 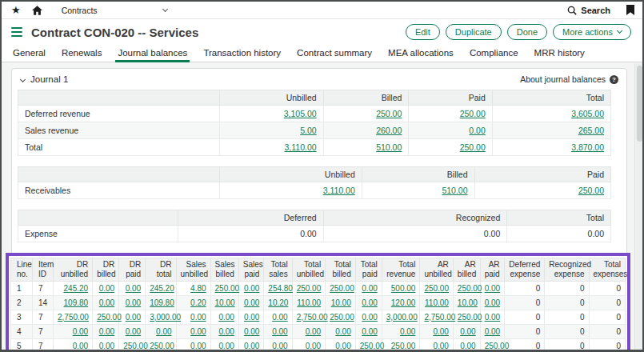 I want to click on tab-renewals: Renewals, so click(x=82, y=54).